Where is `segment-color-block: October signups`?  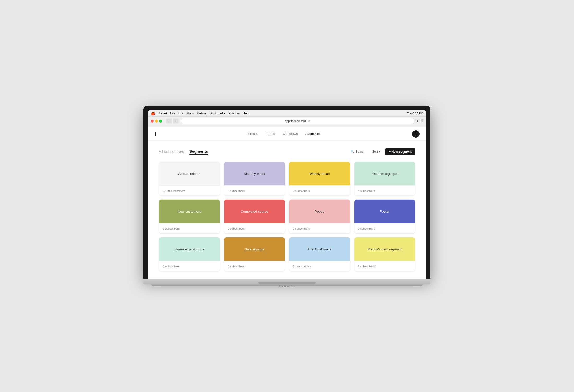 segment-color-block: October signups is located at coordinates (385, 174).